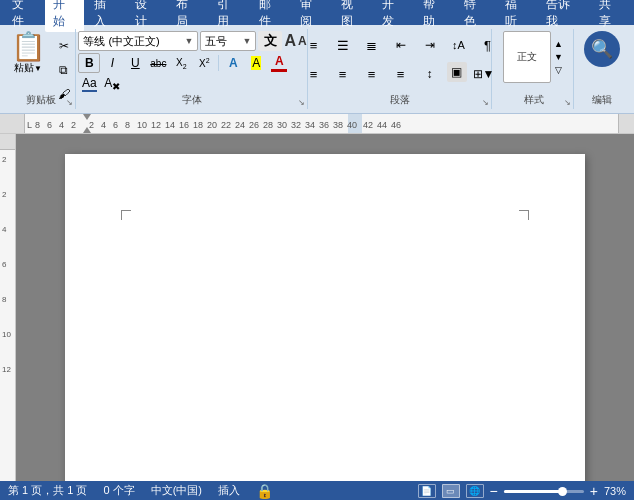 The height and width of the screenshot is (500, 634). I want to click on multilevel-button: ≣, so click(372, 45).